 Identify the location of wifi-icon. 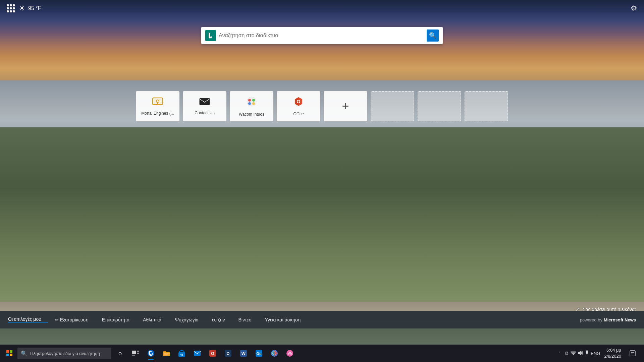
(573, 353).